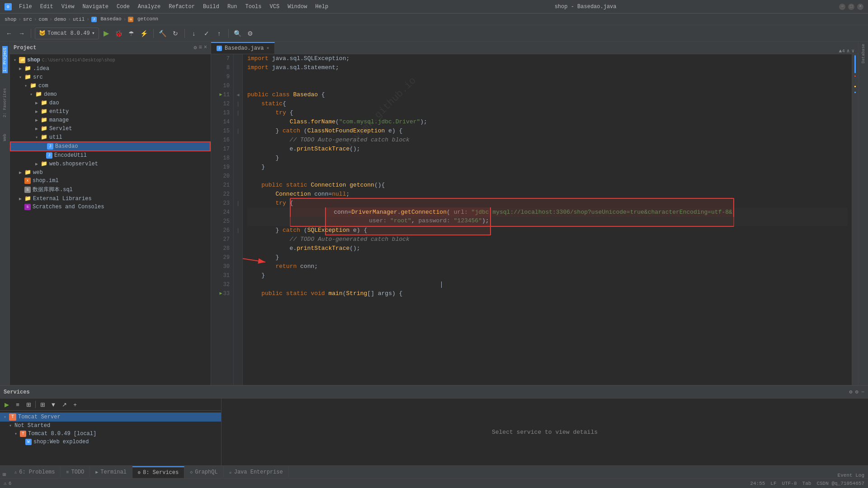 The image size is (868, 488). Describe the element at coordinates (863, 53) in the screenshot. I see `database-label: Database` at that location.